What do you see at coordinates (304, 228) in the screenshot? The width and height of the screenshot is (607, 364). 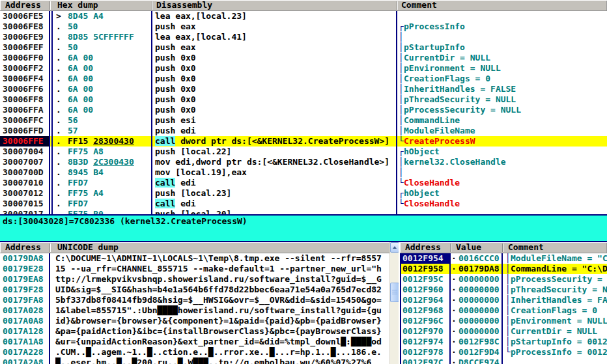 I see `info-pane: ds:[30043028]=7C802336 (kernel32.CreateP…` at bounding box center [304, 228].